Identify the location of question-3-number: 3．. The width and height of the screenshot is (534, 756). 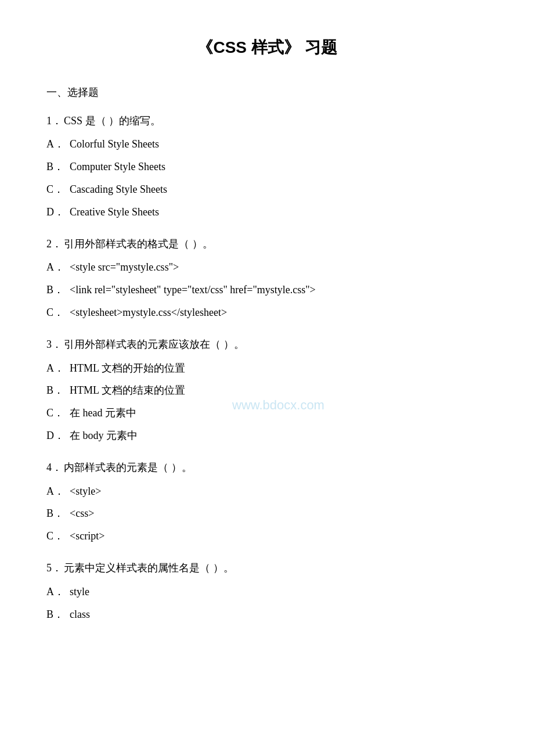
(55, 345).